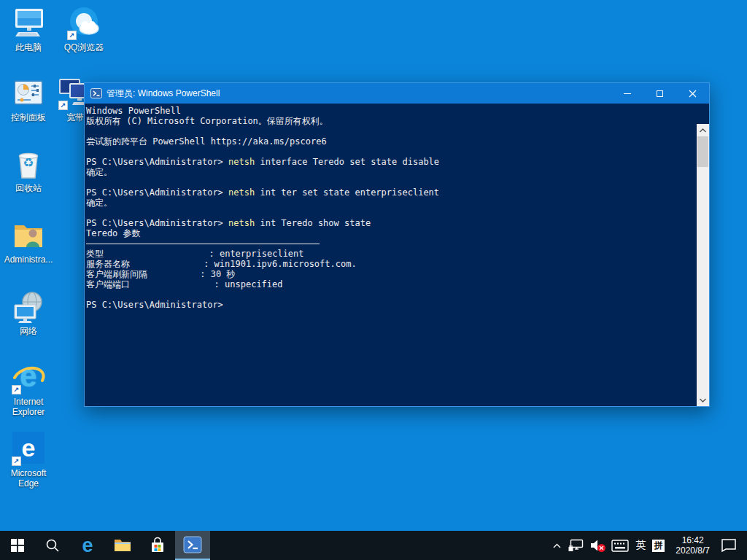 This screenshot has width=747, height=560. What do you see at coordinates (28, 378) in the screenshot?
I see `internet-explorer-icon: e ↗` at bounding box center [28, 378].